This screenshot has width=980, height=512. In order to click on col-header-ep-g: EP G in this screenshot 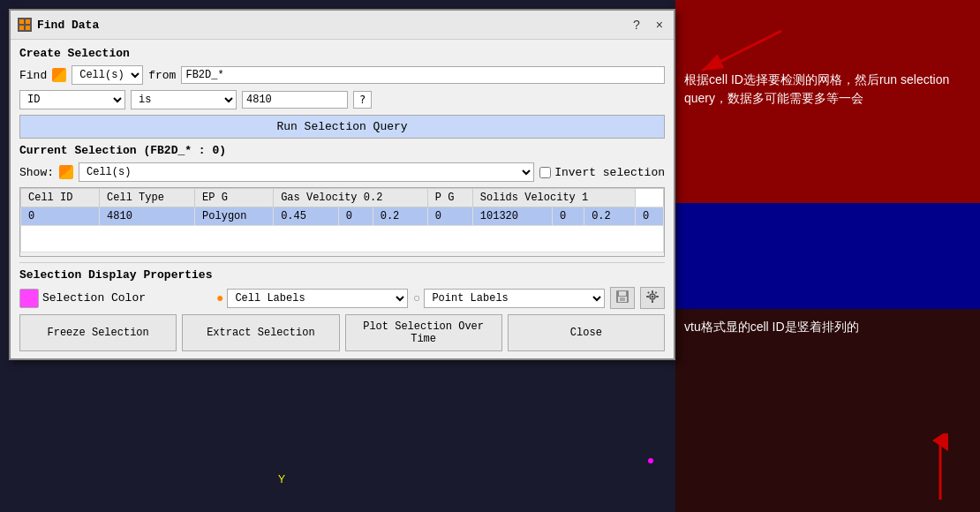, I will do `click(235, 198)`.